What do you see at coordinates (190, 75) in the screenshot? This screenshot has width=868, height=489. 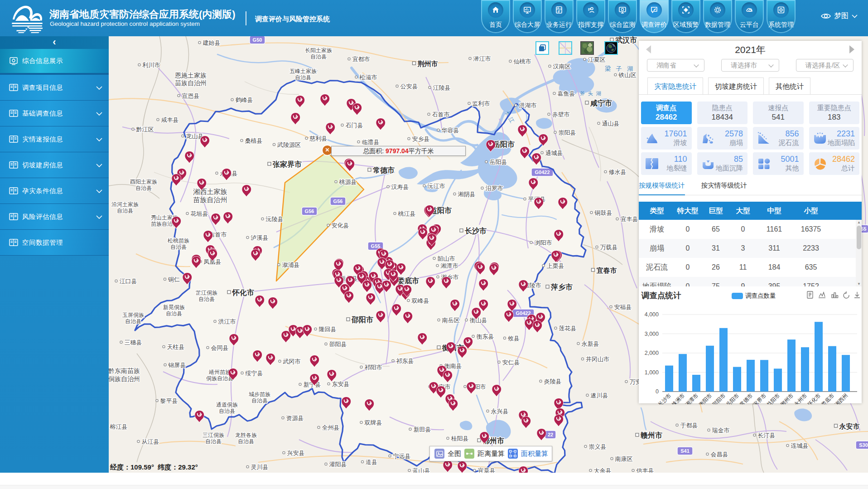 I see `svg-text: 恩施土家族` at bounding box center [190, 75].